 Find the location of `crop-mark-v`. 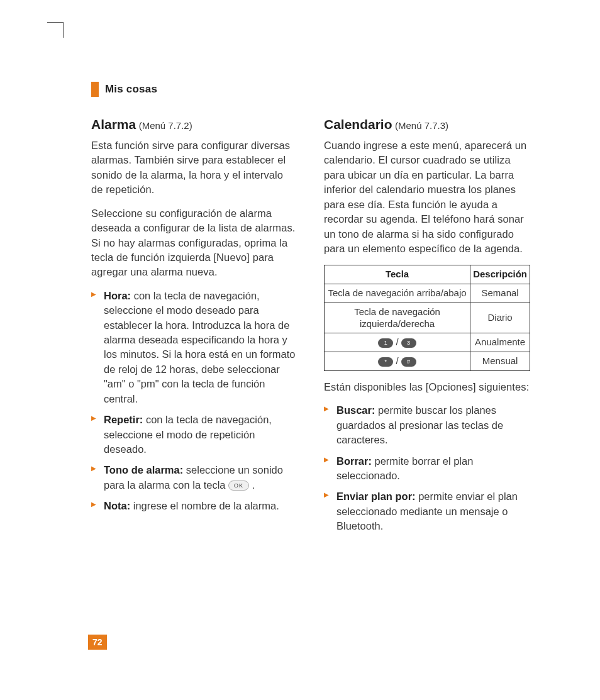

crop-mark-v is located at coordinates (63, 30).